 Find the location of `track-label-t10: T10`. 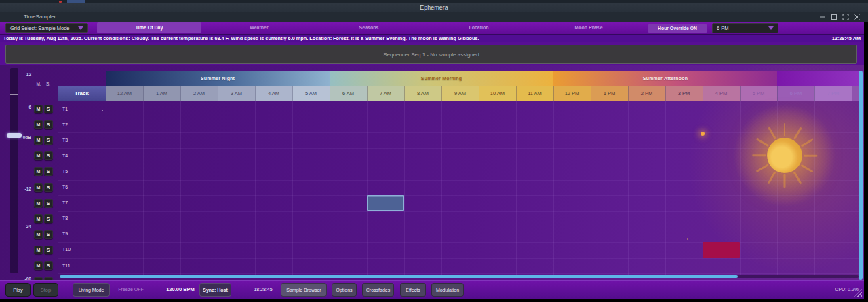

track-label-t10: T10 is located at coordinates (79, 250).